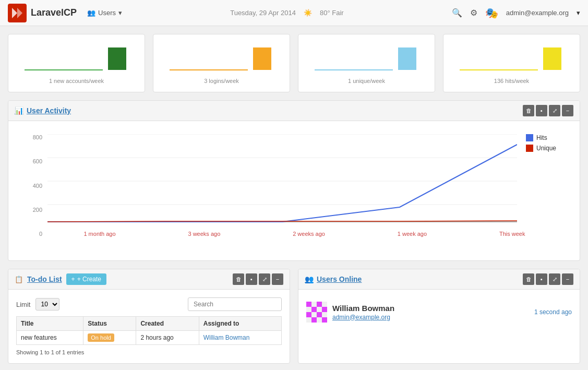  Describe the element at coordinates (43, 111) in the screenshot. I see `user-activity-title: 📊 User Activity` at that location.